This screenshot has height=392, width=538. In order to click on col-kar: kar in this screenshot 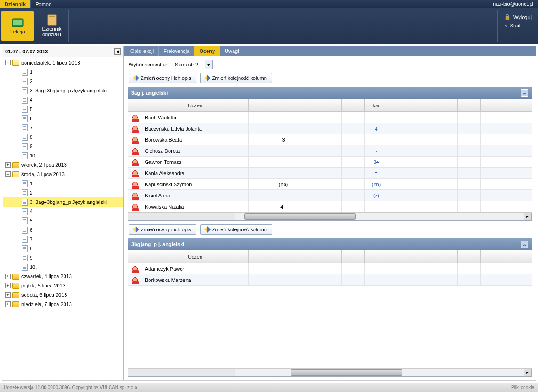, I will do `click(376, 105)`.